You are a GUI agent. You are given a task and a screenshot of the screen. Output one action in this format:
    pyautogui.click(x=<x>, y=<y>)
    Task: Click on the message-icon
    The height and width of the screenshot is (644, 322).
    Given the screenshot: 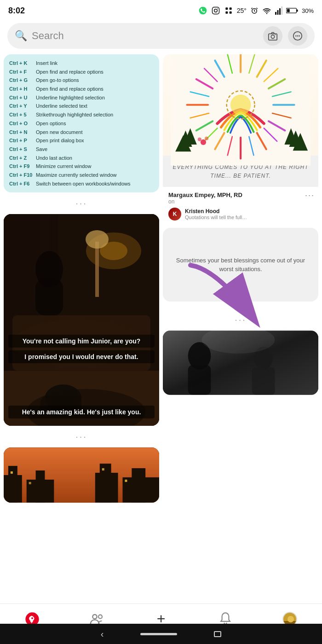 What is the action you would take?
    pyautogui.click(x=298, y=36)
    